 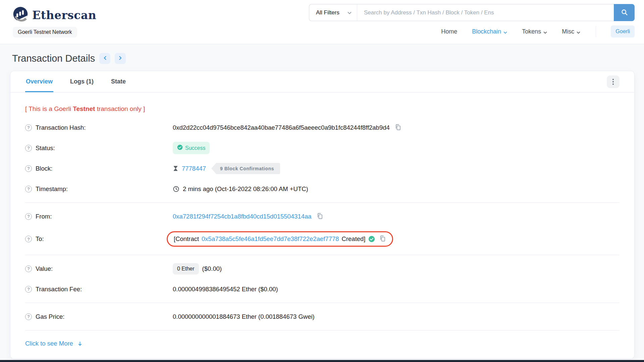 I want to click on row-gas-price: ? Gas Price: 0.000000000001884673 Ether …, so click(x=322, y=316).